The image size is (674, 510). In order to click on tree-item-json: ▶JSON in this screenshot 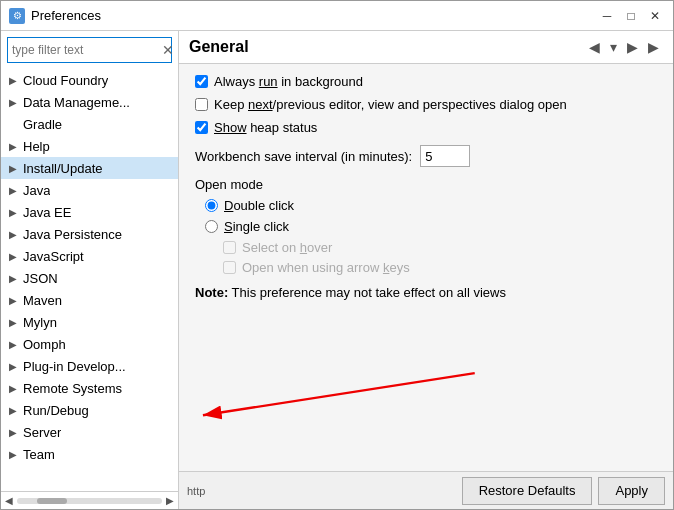, I will do `click(90, 278)`.